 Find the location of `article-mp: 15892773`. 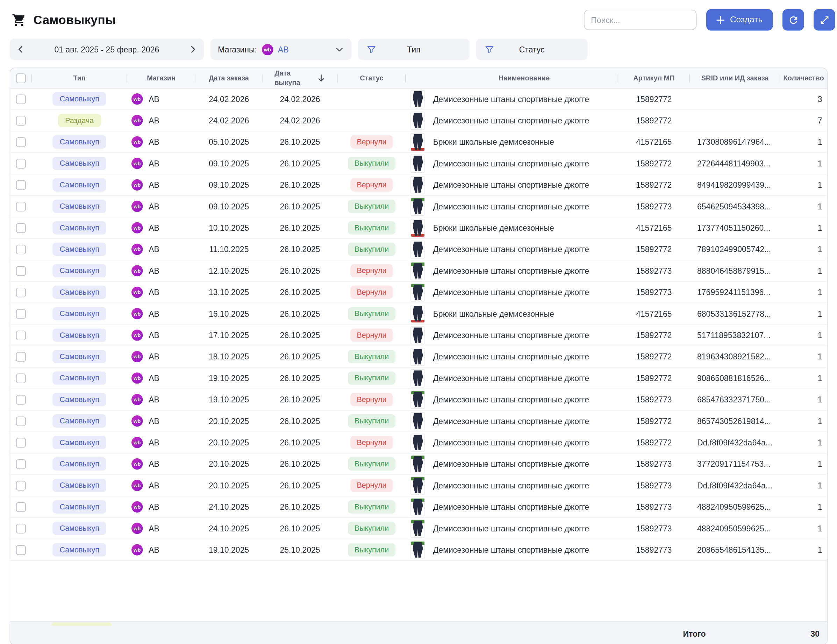

article-mp: 15892773 is located at coordinates (654, 206).